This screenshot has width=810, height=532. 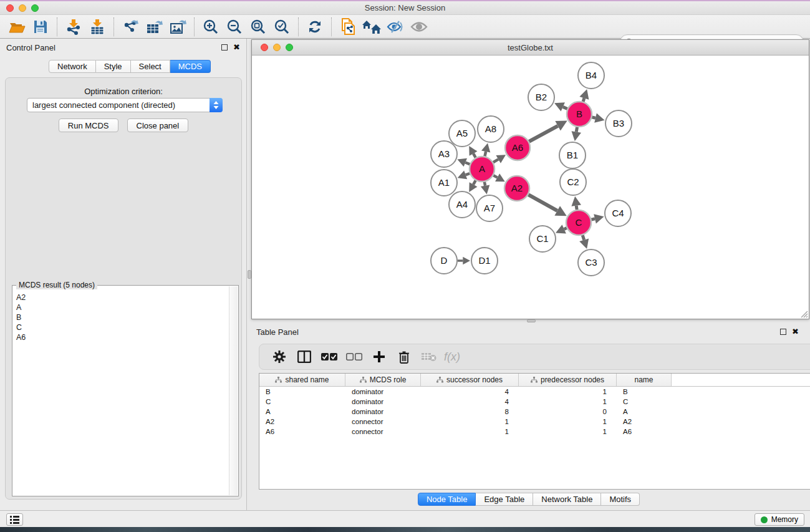 I want to click on tab-network: Network, so click(x=72, y=66).